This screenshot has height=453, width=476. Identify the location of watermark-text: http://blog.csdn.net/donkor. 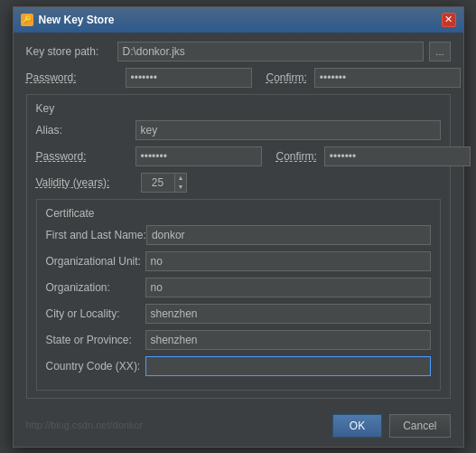
(91, 426).